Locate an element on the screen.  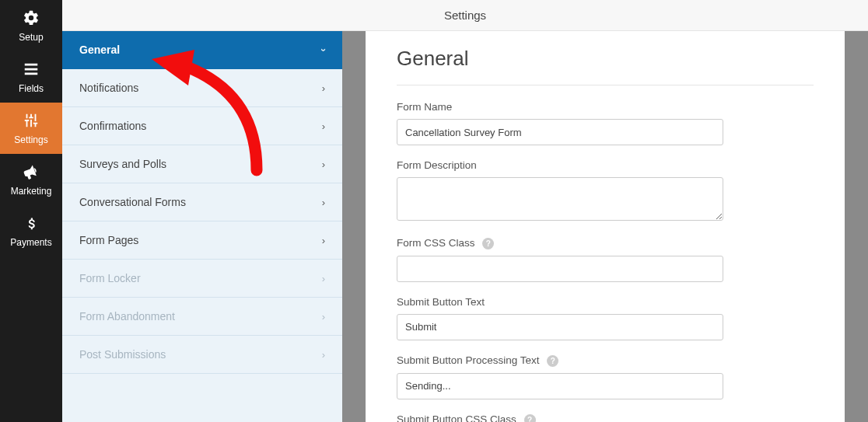
label-form-name: Form Name is located at coordinates (605, 107).